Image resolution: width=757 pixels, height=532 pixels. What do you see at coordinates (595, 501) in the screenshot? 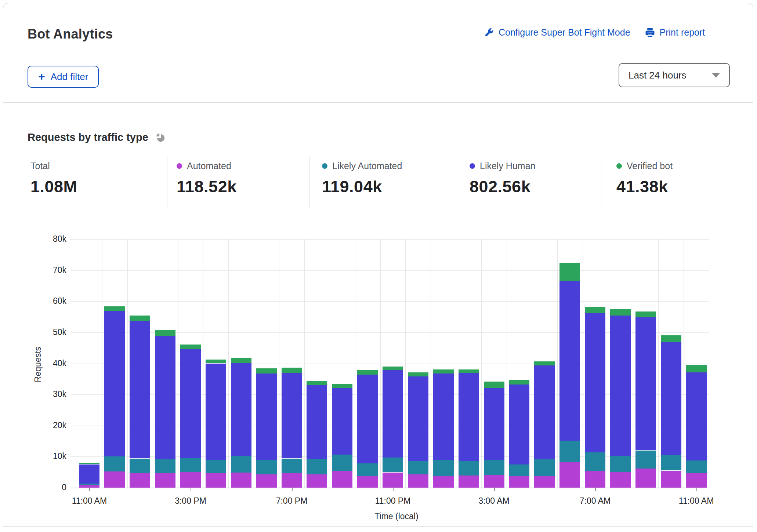
I see `x-tick-label: 7:00 AM` at bounding box center [595, 501].